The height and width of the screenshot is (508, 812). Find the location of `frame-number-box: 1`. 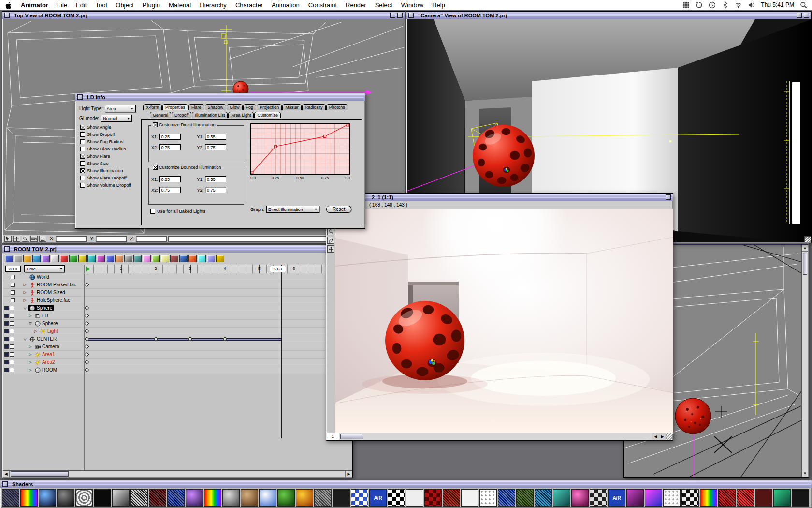

frame-number-box: 1 is located at coordinates (333, 436).